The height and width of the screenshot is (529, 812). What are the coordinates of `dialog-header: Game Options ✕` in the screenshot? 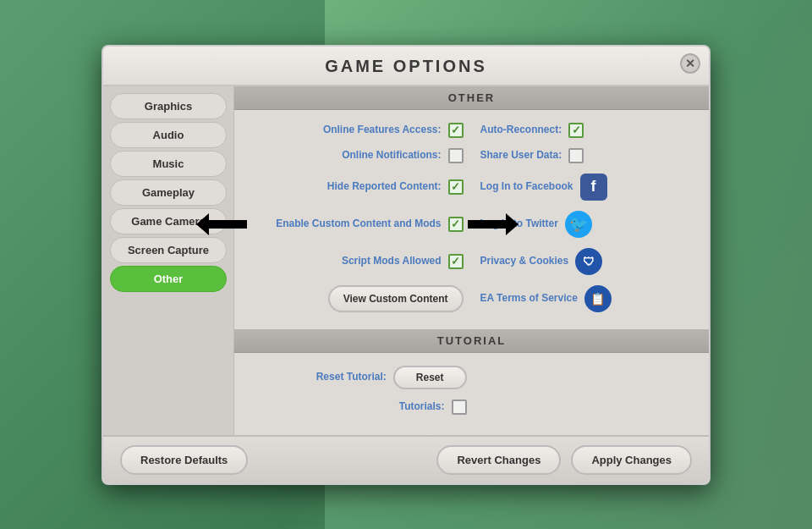 It's located at (406, 66).